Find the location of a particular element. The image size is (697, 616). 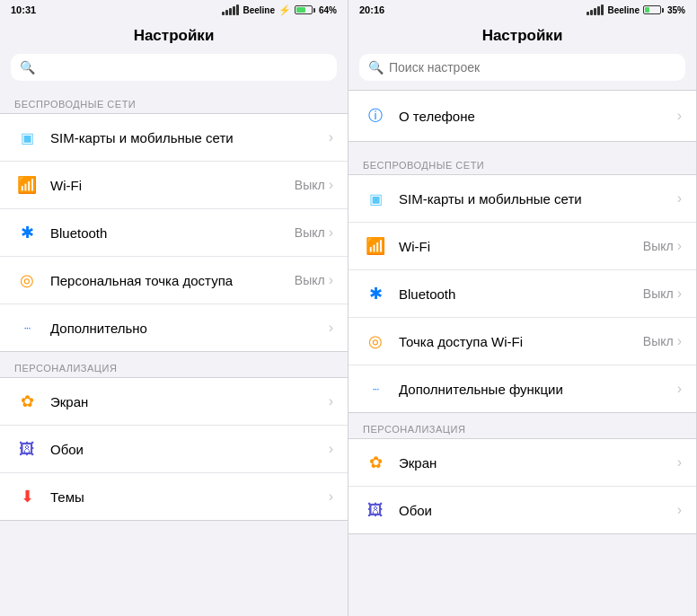

sim-icon: ▣ is located at coordinates (27, 137).